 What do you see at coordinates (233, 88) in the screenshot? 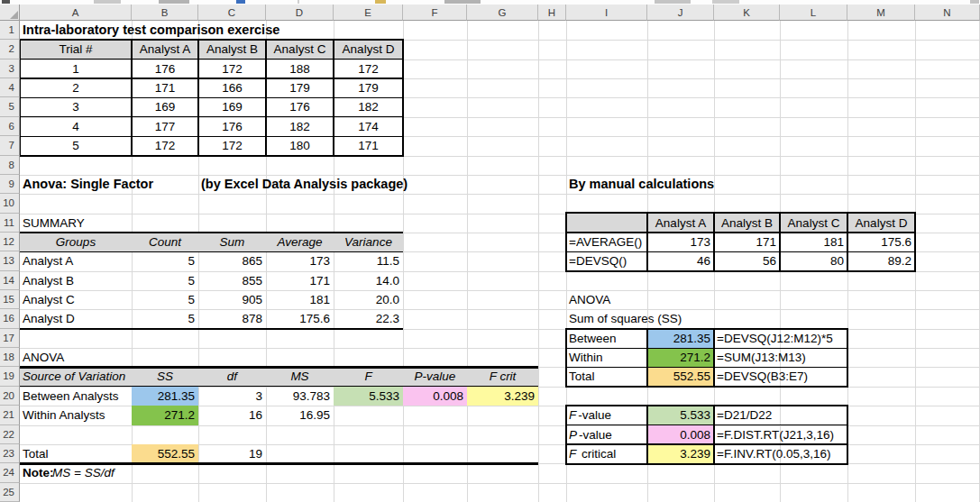
I see `cell-C4: 166` at bounding box center [233, 88].